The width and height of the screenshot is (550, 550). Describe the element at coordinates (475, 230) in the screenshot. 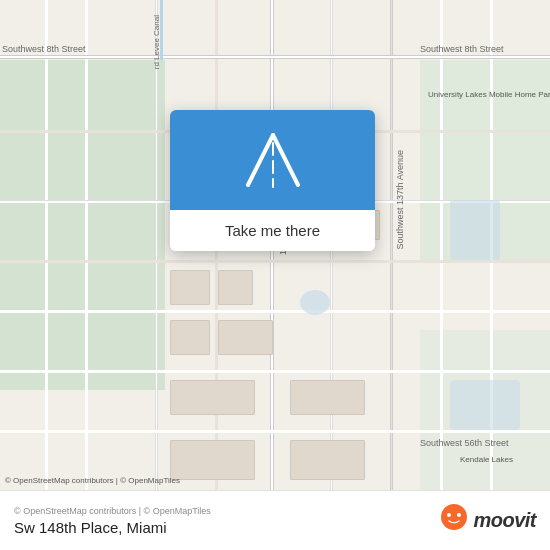

I see `water-top-right` at that location.